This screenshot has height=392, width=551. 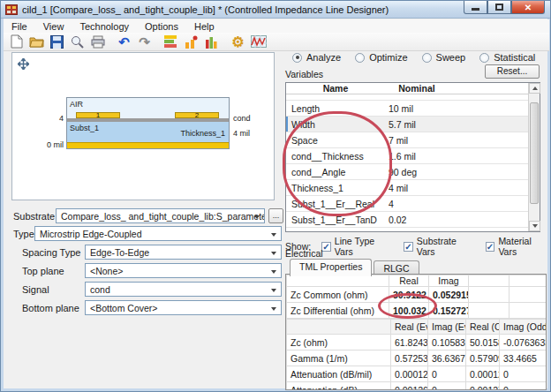 I want to click on thickness-label: Thickness_1, so click(x=203, y=133).